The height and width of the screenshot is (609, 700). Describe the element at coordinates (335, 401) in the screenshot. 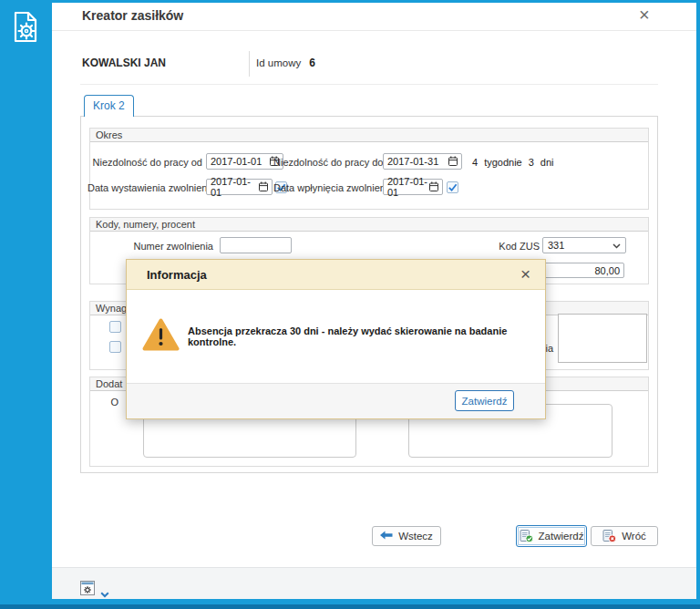

I see `info-dialog-footer: Zatwierdź` at that location.